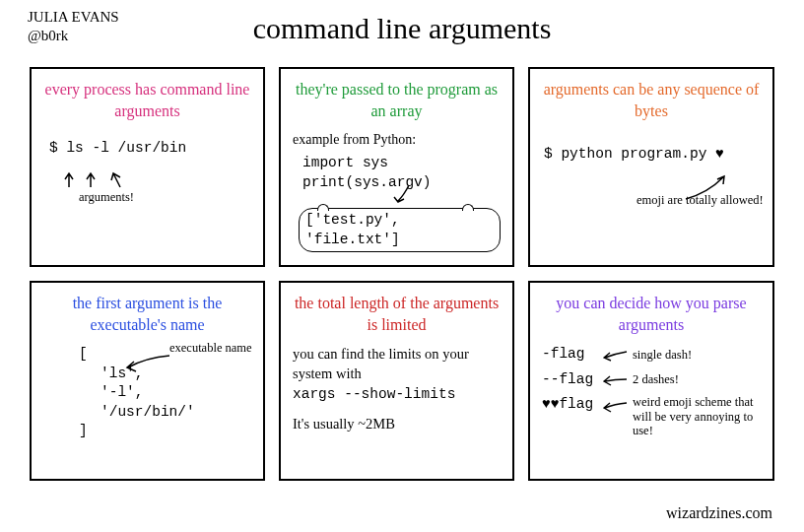 This screenshot has width=804, height=532. What do you see at coordinates (400, 231) in the screenshot?
I see `output-cloud: ['test.py', 'file.txt']` at bounding box center [400, 231].